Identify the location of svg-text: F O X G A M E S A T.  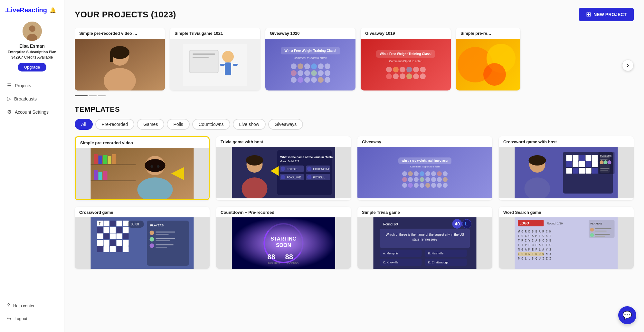
(535, 236).